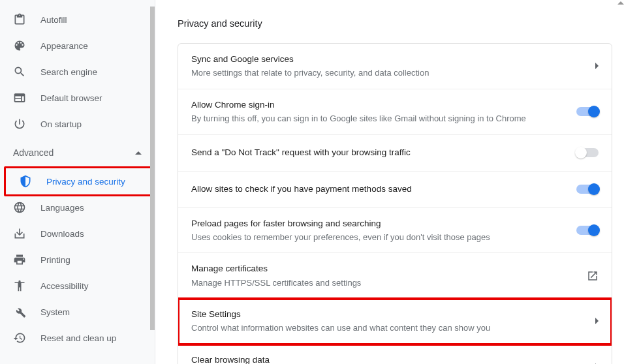 This screenshot has height=364, width=624. What do you see at coordinates (20, 312) in the screenshot?
I see `wrench-icon` at bounding box center [20, 312].